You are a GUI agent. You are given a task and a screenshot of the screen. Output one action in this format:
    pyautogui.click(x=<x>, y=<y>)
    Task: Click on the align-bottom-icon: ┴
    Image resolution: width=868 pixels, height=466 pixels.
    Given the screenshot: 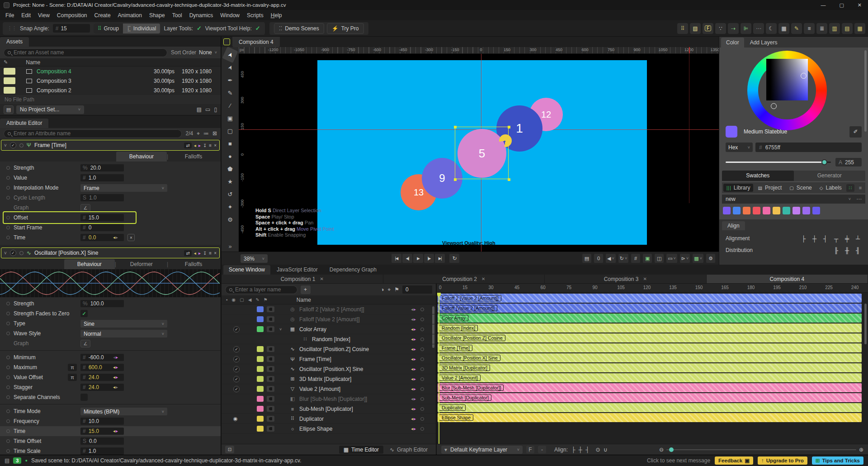 What is the action you would take?
    pyautogui.click(x=858, y=238)
    